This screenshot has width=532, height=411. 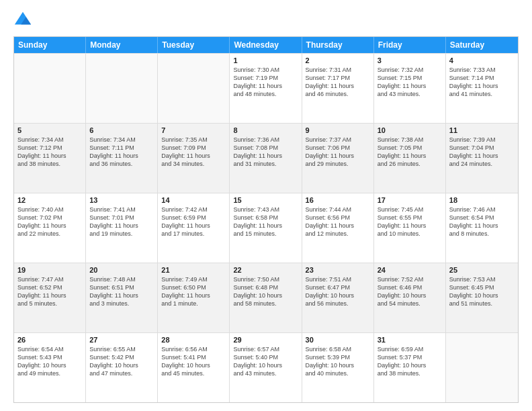 What do you see at coordinates (338, 200) in the screenshot?
I see `day-number: 16` at bounding box center [338, 200].